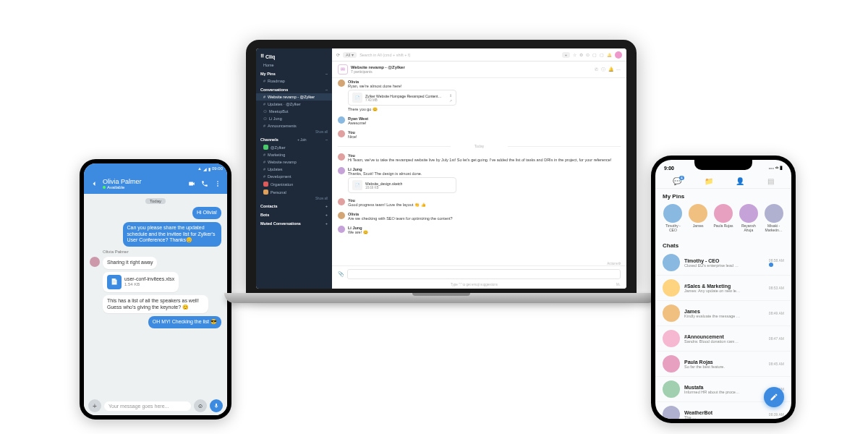 This screenshot has height=434, width=868. Describe the element at coordinates (740, 181) in the screenshot. I see `tab-contacts: 👤` at that location.